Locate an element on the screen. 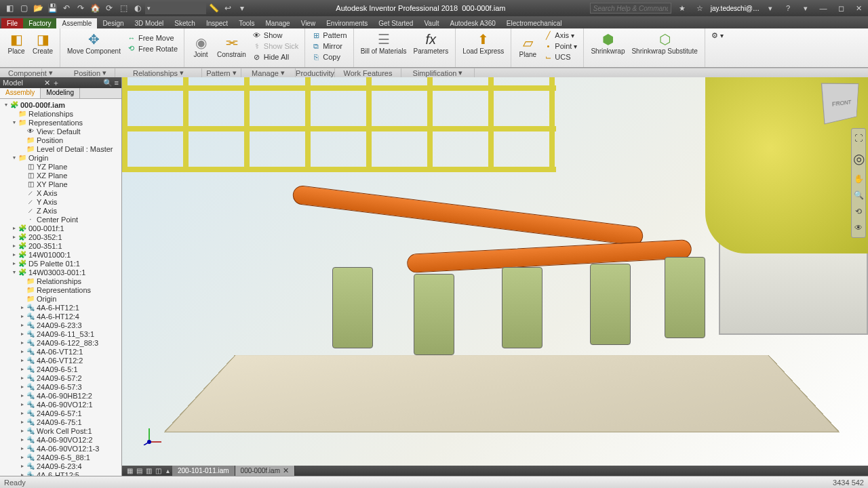  tree-item: ▸🔩24A09-6-57:1 is located at coordinates (61, 413).